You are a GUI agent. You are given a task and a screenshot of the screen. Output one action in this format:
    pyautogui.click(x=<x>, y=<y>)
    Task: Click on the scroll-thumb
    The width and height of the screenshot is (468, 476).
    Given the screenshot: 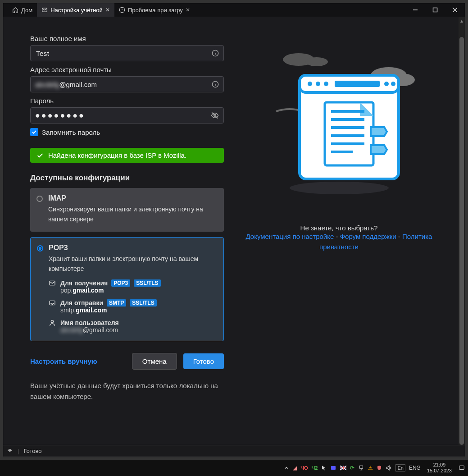 What is the action you would take?
    pyautogui.click(x=462, y=241)
    